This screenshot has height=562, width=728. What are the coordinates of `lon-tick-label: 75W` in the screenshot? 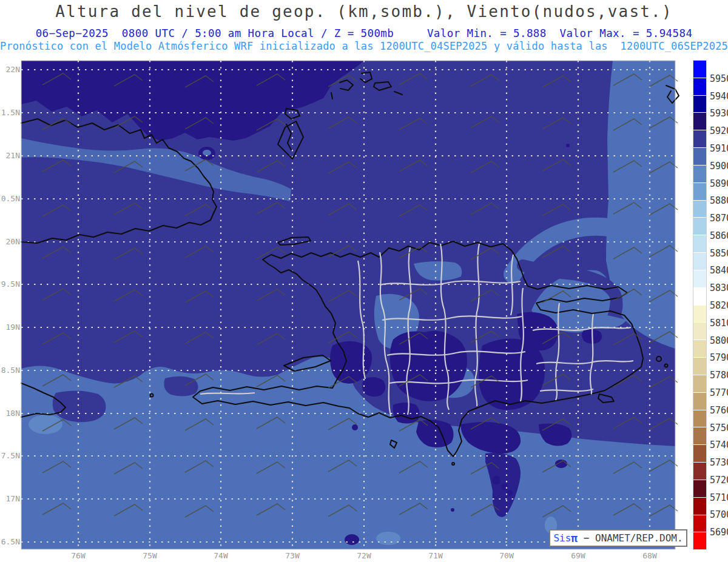 It's located at (150, 555).